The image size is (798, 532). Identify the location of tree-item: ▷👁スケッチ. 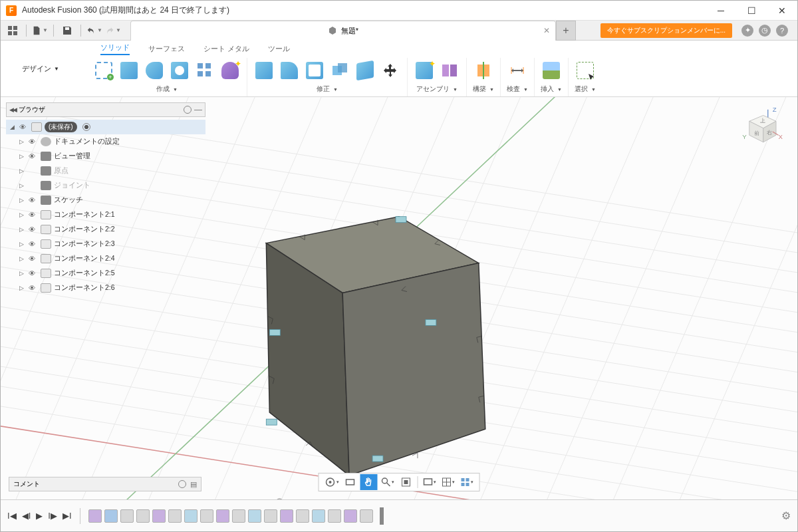
(106, 200).